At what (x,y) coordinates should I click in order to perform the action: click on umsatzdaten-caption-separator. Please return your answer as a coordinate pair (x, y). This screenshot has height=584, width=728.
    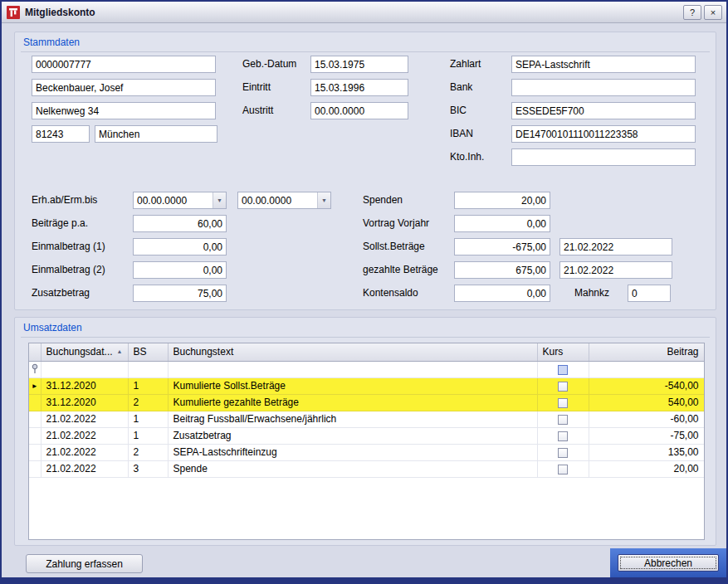
    Looking at the image, I should click on (365, 337).